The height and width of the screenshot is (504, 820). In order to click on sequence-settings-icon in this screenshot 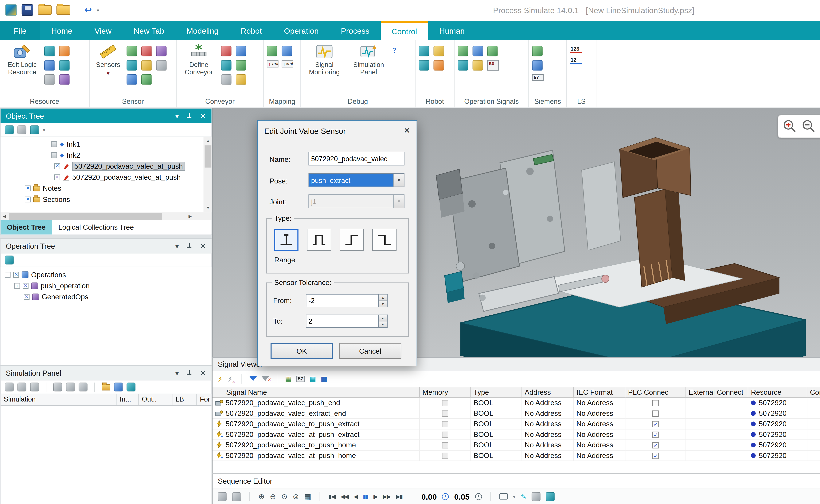, I will do `click(550, 496)`.